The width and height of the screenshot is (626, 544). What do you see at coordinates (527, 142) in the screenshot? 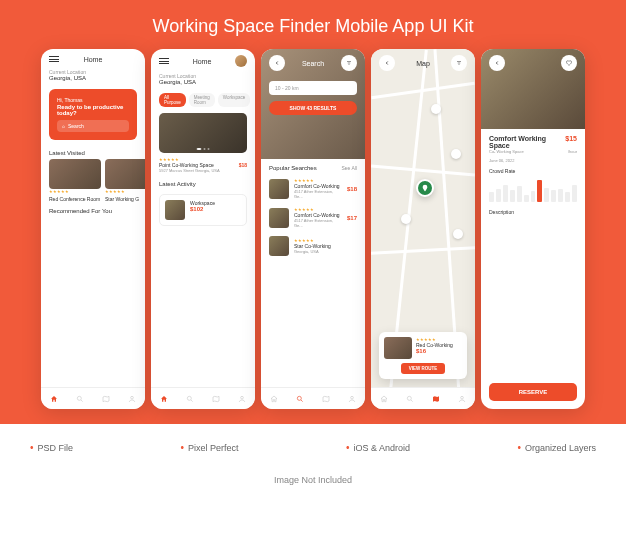
I see `detail-title: Comfort Working Space` at bounding box center [527, 142].